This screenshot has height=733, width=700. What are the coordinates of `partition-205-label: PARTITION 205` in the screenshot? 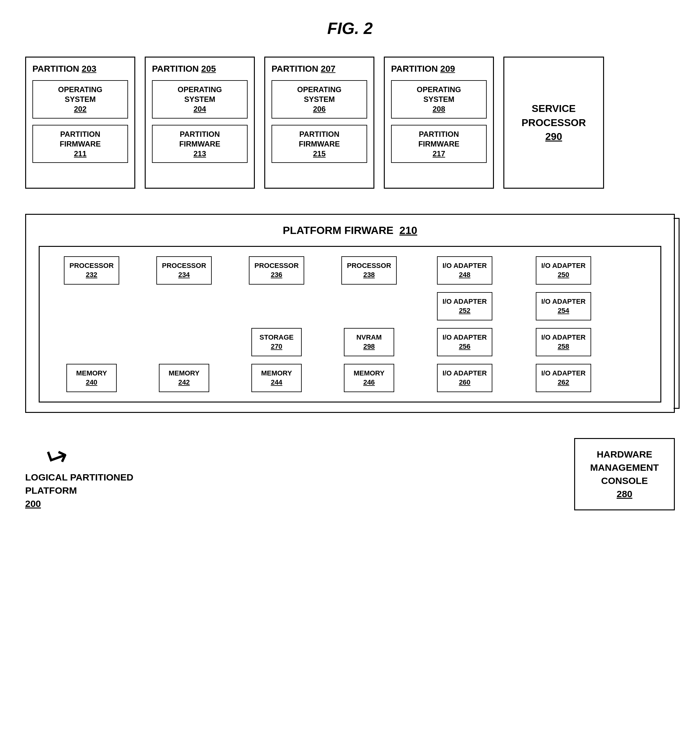 It's located at (200, 69).